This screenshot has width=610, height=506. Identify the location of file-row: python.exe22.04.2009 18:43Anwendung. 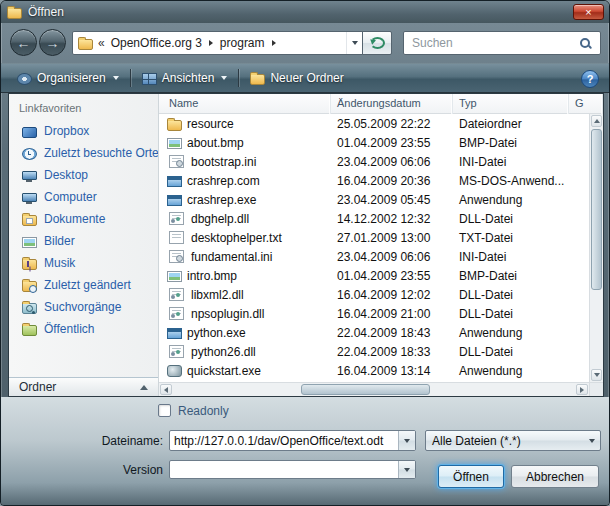
(374, 332).